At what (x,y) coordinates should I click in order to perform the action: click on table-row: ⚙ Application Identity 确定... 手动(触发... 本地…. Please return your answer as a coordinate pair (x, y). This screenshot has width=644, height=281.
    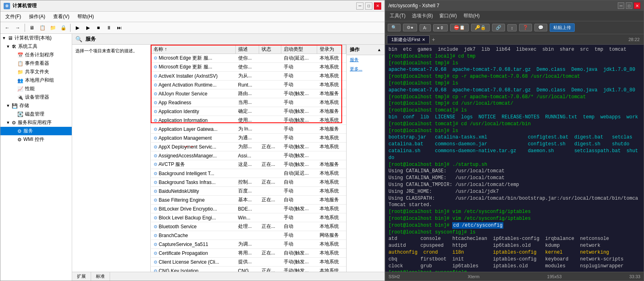
    Looking at the image, I should click on (249, 112).